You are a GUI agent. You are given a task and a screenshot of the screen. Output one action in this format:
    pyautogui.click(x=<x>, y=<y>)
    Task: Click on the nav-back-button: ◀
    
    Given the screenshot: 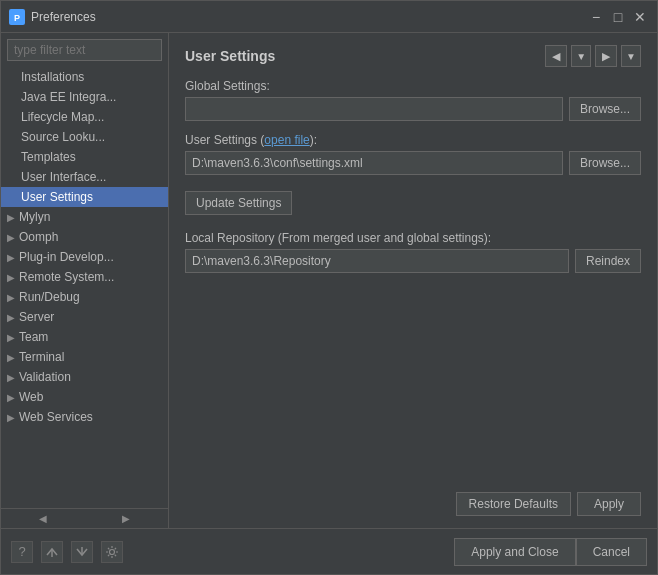 What is the action you would take?
    pyautogui.click(x=556, y=56)
    